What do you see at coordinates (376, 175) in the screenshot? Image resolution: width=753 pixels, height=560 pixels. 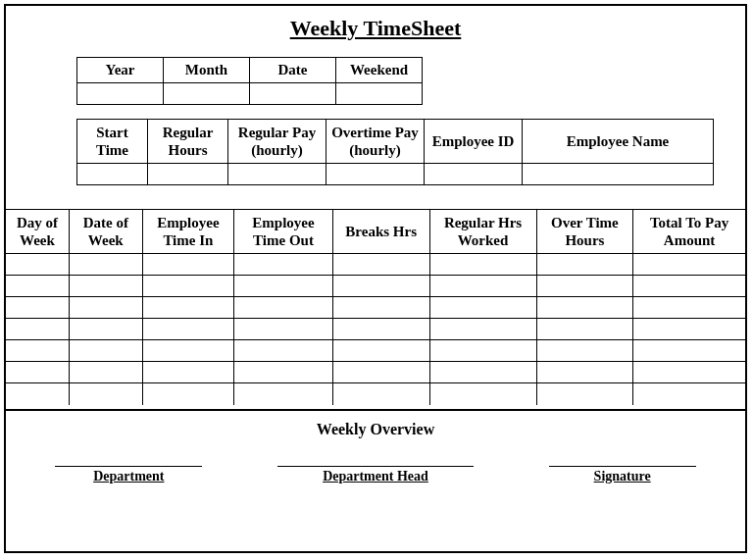 I see `value-overtime-pay` at bounding box center [376, 175].